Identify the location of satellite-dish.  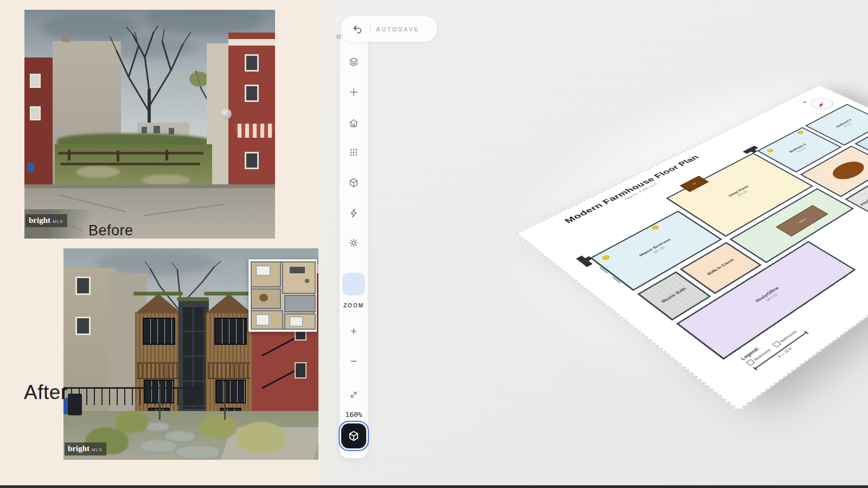
(226, 114).